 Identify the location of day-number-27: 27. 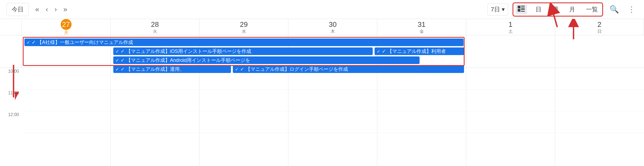
(66, 24).